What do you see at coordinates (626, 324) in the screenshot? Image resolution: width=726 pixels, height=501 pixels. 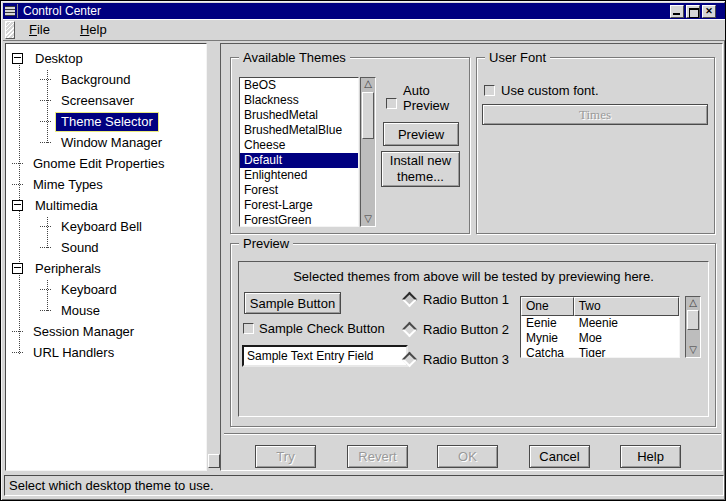 I see `table-cell: Meenie` at bounding box center [626, 324].